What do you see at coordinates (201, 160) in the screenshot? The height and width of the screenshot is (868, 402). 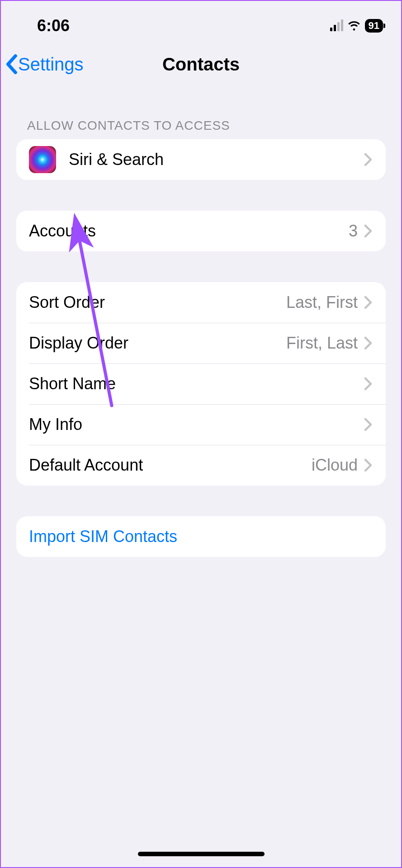 I see `group-allow-access: Siri & Search` at bounding box center [201, 160].